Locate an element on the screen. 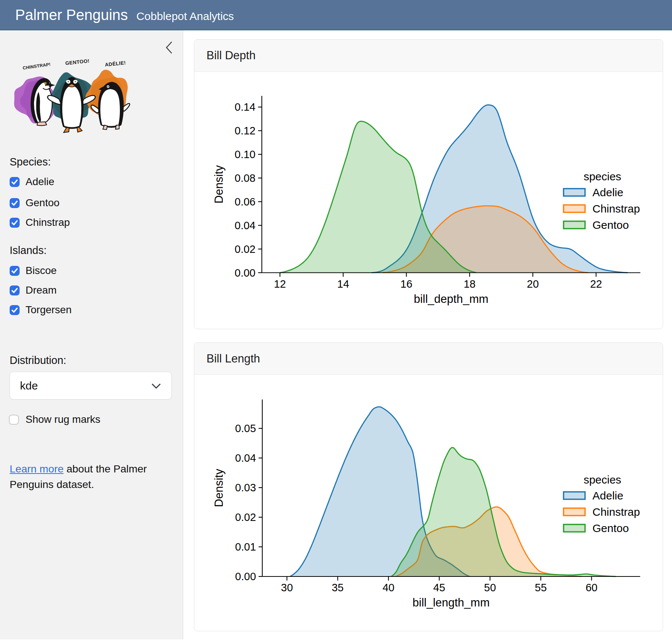 The width and height of the screenshot is (672, 642). svg-text: 30 is located at coordinates (287, 588).